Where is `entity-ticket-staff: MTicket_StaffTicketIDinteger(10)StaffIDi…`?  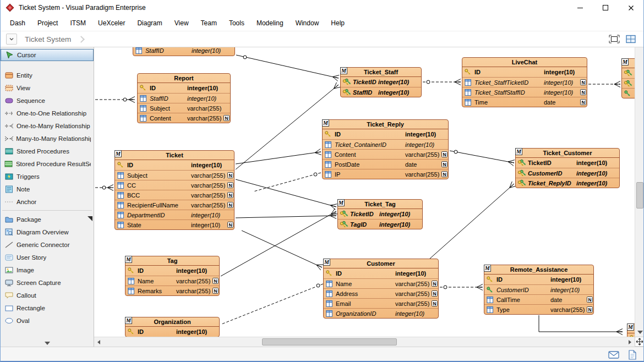
entity-ticket-staff: MTicket_StaffTicketIDinteger(10)StaffIDi… is located at coordinates (381, 83).